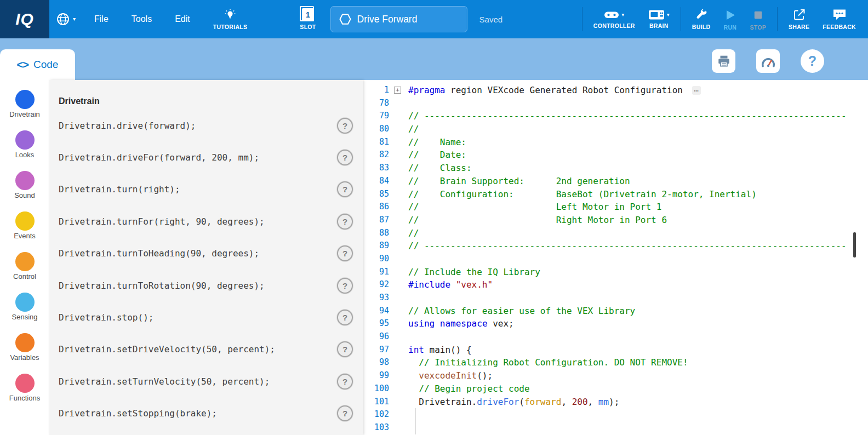 The height and width of the screenshot is (435, 868). Describe the element at coordinates (615, 350) in the screenshot. I see `code-line: 97int main() {` at that location.